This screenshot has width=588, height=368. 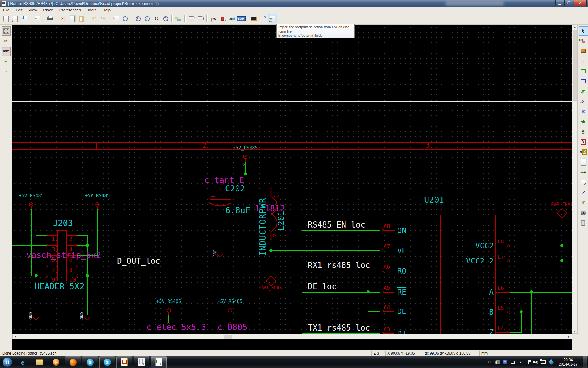 What do you see at coordinates (337, 225) in the screenshot?
I see `net-label-rs485-en: RS485_EN_loc` at bounding box center [337, 225].